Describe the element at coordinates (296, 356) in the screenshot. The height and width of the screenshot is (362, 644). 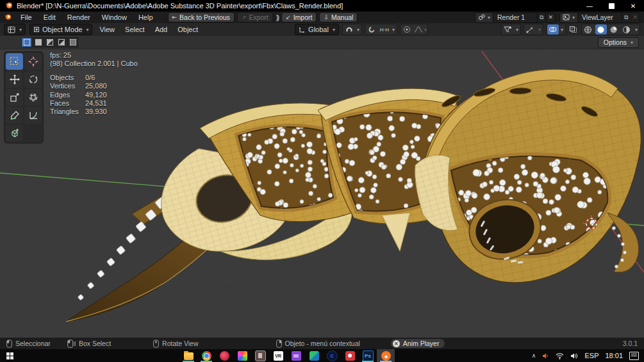
I see `remote-display-icon` at that location.